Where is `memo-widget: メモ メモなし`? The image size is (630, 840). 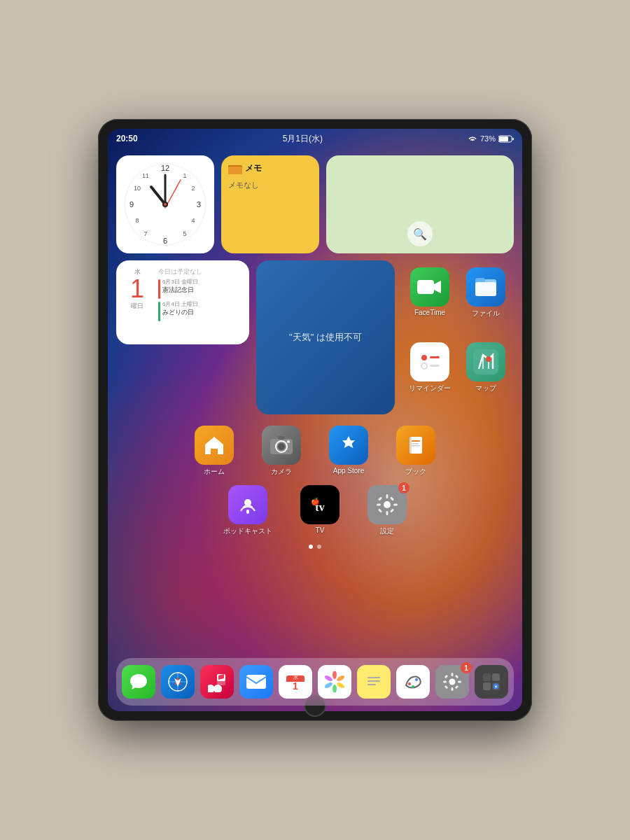 memo-widget: メモ メモなし is located at coordinates (270, 204).